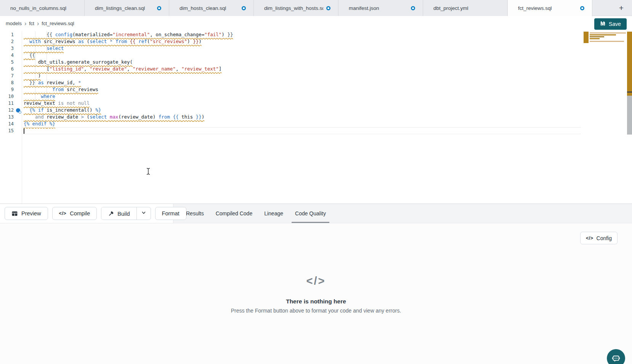 The image size is (632, 364). I want to click on build-dropdown-button, so click(143, 213).